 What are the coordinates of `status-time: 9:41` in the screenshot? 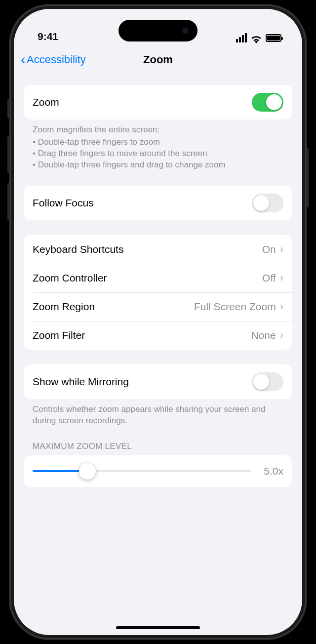 It's located at (48, 37).